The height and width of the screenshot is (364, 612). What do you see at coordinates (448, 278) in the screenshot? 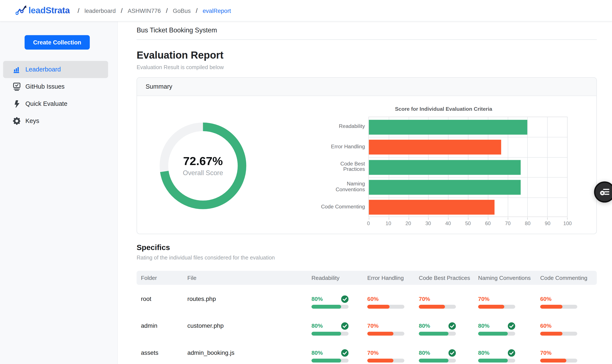
I see `column-header-code-best-practices: Code Best Practices` at bounding box center [448, 278].